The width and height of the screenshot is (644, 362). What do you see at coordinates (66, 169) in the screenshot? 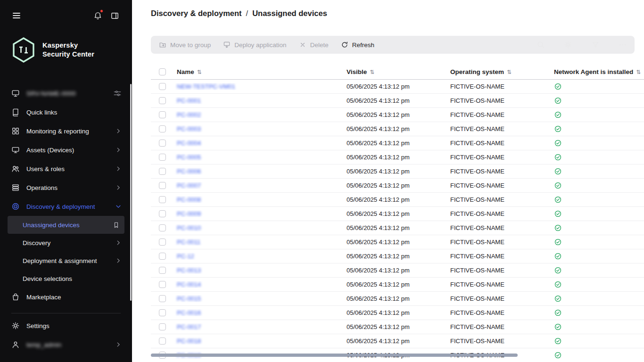
I see `sidebar-item-users-roles: Users & roles` at bounding box center [66, 169].